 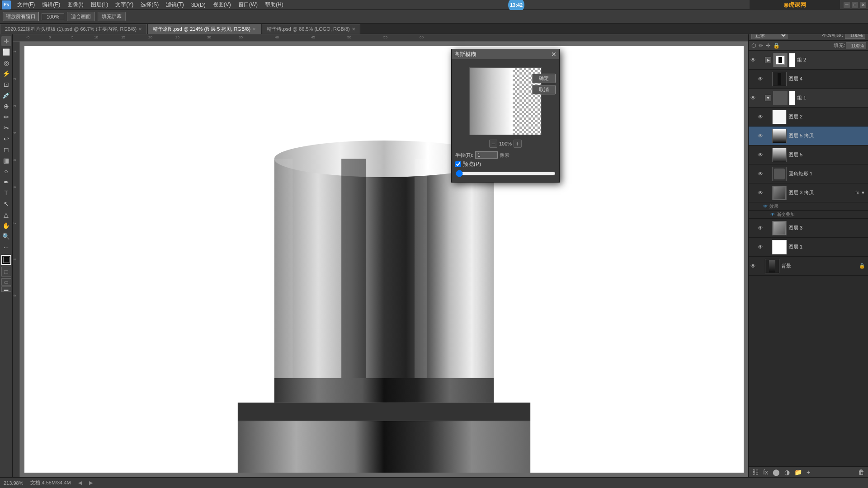 What do you see at coordinates (754, 266) in the screenshot?
I see `visibility-eye-background: 👁` at bounding box center [754, 266].